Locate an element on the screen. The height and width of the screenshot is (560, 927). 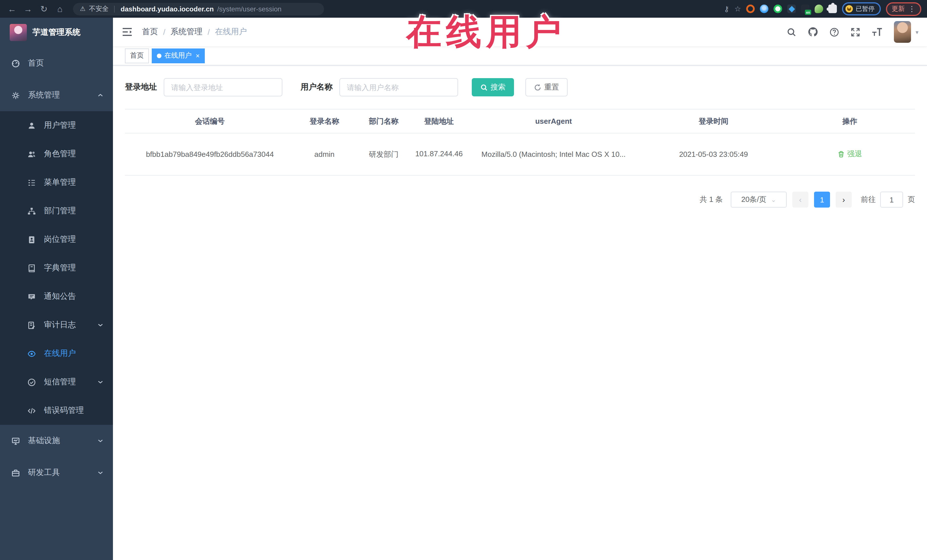
sidebar-item-label: 角色管理 is located at coordinates (60, 154).